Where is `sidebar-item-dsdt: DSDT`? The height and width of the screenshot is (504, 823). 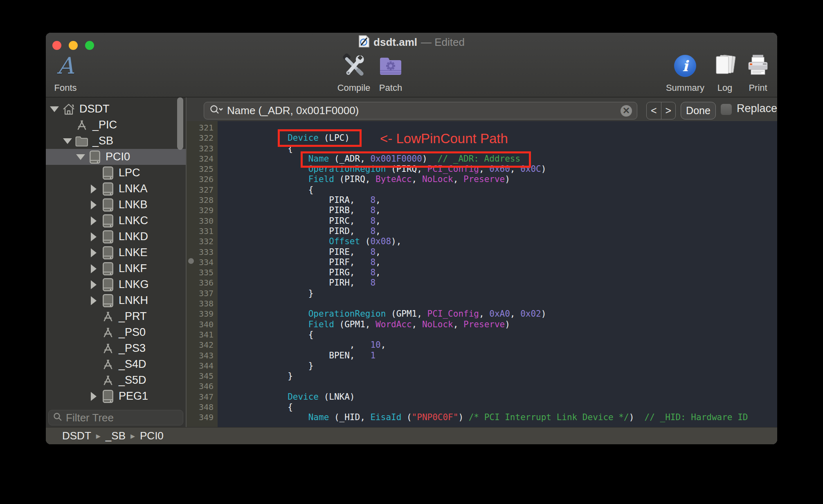 sidebar-item-dsdt: DSDT is located at coordinates (116, 109).